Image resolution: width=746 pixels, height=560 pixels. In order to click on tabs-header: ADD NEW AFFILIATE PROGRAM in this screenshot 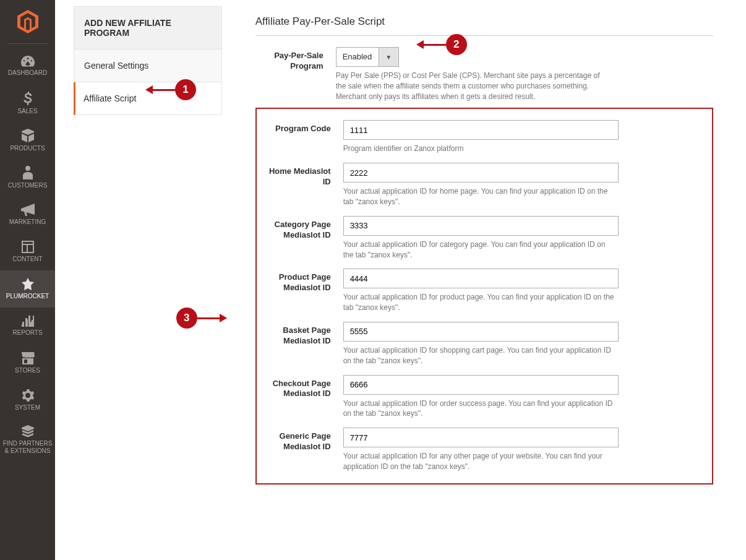, I will do `click(148, 28)`.